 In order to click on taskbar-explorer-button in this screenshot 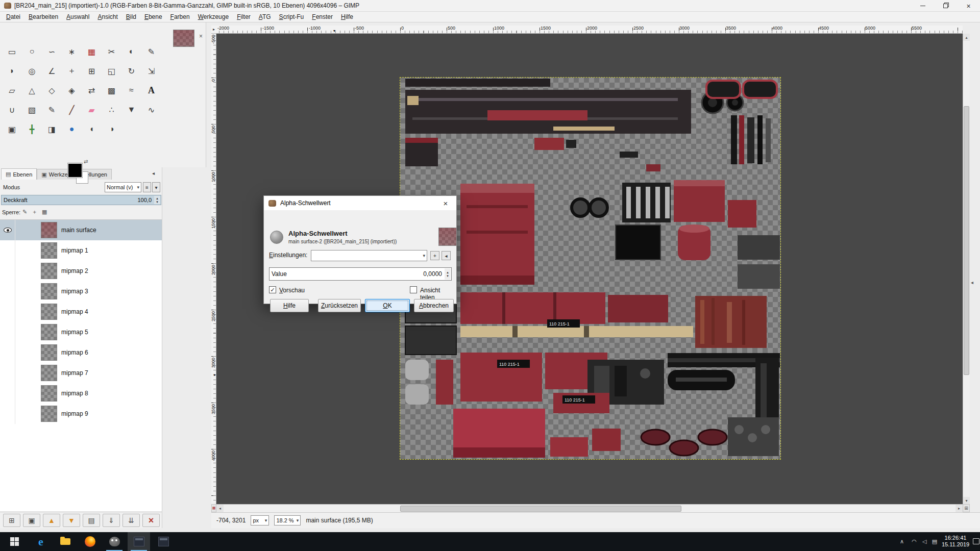, I will do `click(65, 542)`.